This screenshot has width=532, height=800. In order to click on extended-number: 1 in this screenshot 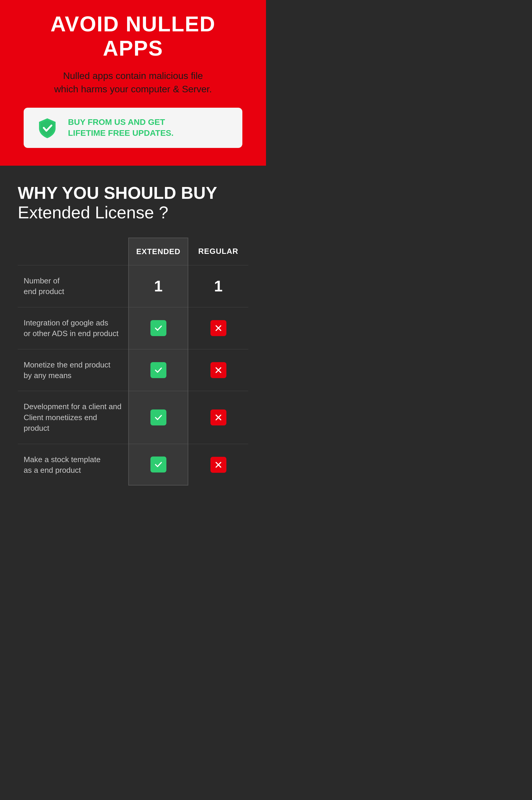, I will do `click(158, 286)`.